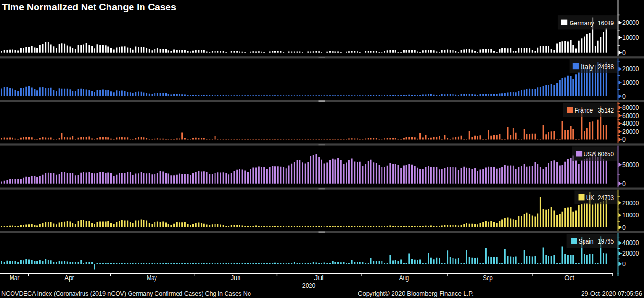 This screenshot has height=298, width=644. What do you see at coordinates (606, 23) in the screenshot?
I see `svg-text: 16089` at bounding box center [606, 23].